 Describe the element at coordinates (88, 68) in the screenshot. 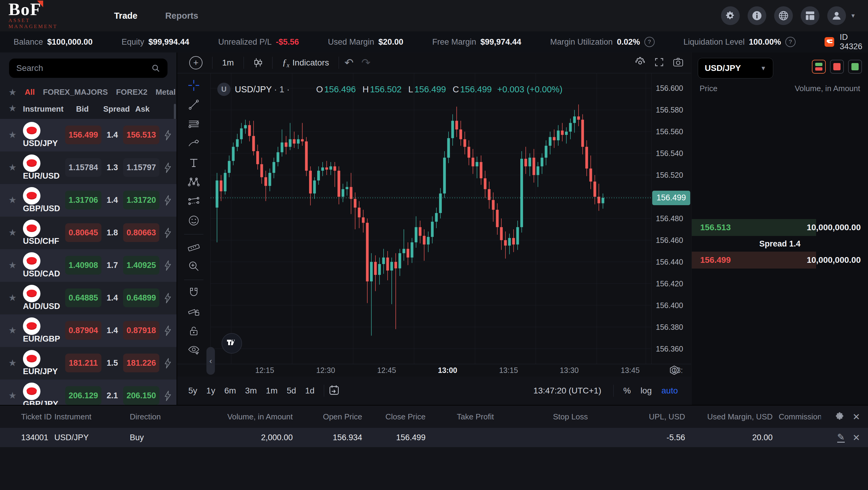

I see `search-input: Search` at that location.